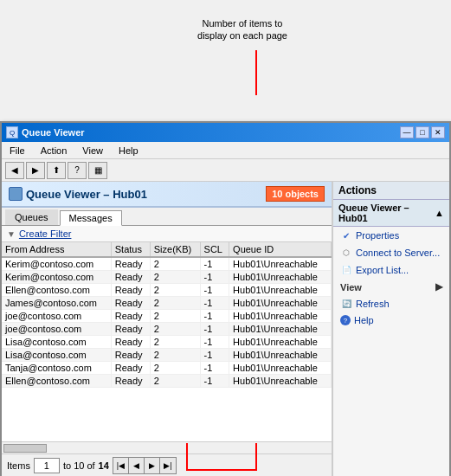 The image size is (451, 476). Describe the element at coordinates (346, 235) in the screenshot. I see `properties-icon: ✔` at that location.